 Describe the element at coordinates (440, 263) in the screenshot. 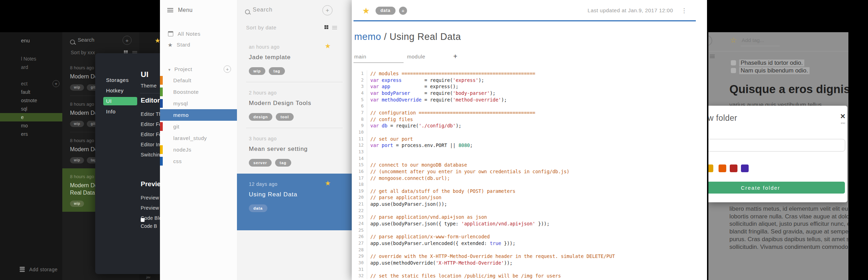

I see `code-text: app.use(methodOverride('X-HTTP-Method-Ov…` at that location.